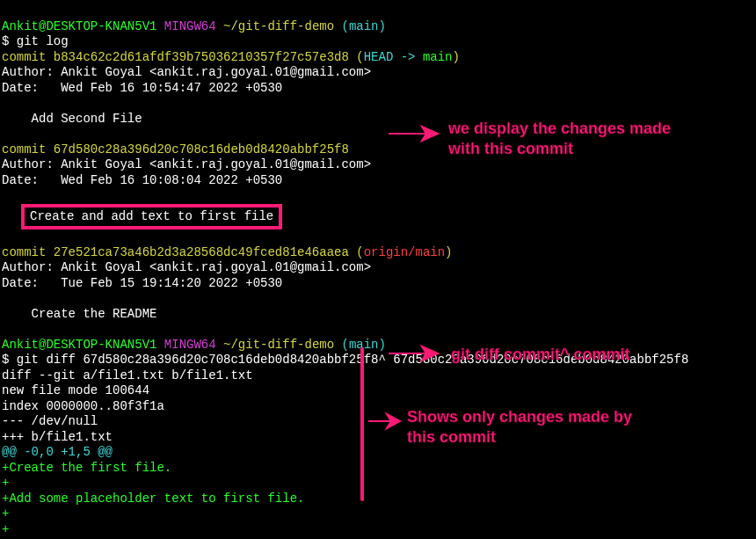  What do you see at coordinates (151, 216) in the screenshot?
I see `commit-msg-2: Create and add text to first file` at bounding box center [151, 216].